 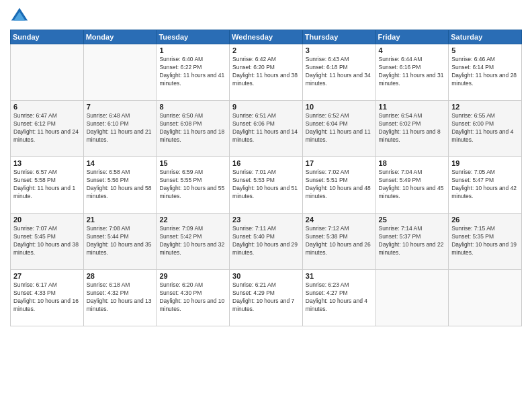 What do you see at coordinates (19, 16) in the screenshot?
I see `logo-icon` at bounding box center [19, 16].